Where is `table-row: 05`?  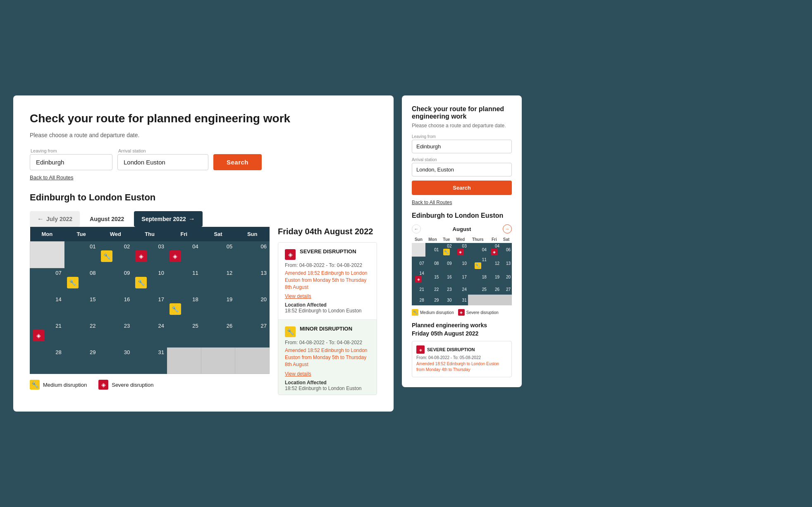
table-row: 05 is located at coordinates (218, 255).